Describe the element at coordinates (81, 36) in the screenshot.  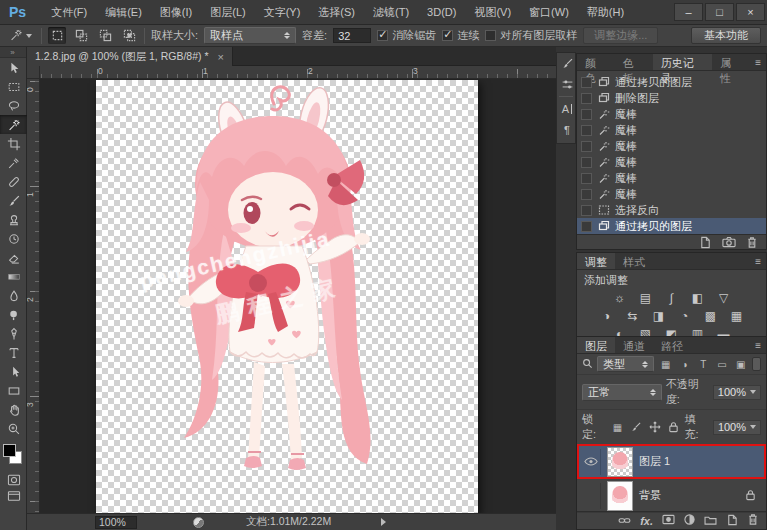
I see `add-to-selection-button` at that location.